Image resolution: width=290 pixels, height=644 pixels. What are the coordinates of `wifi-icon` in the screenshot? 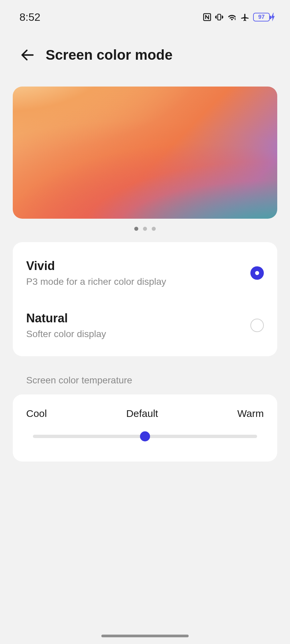 It's located at (232, 17).